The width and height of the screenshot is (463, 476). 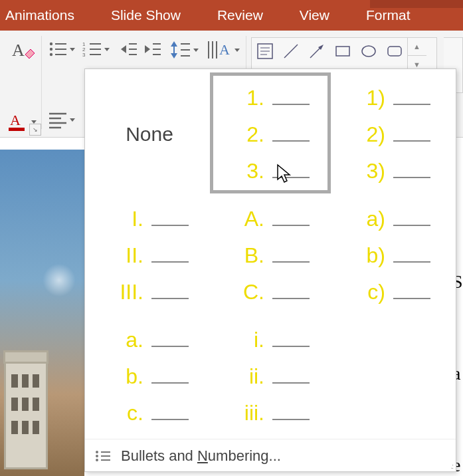 I want to click on numbering-option-blank, so click(x=391, y=375).